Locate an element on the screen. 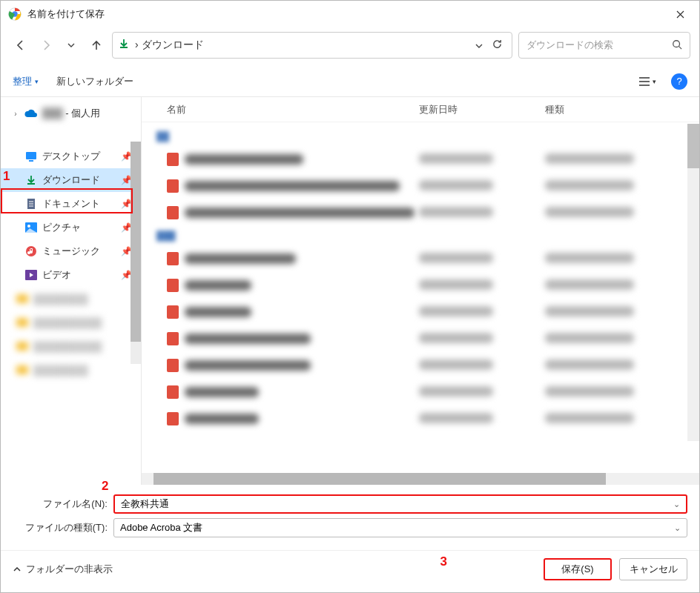 Image resolution: width=700 pixels, height=593 pixels. window-title: 名前を付けて保存 is located at coordinates (346, 14).